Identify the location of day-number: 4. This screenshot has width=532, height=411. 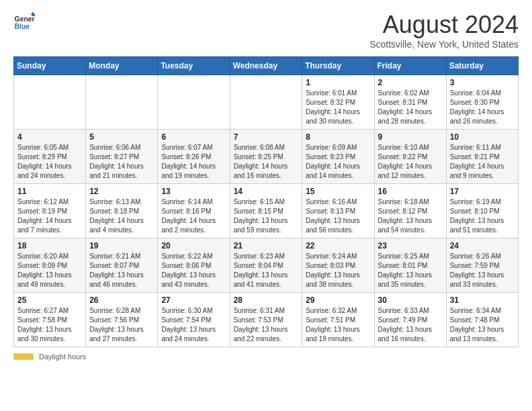
(50, 137).